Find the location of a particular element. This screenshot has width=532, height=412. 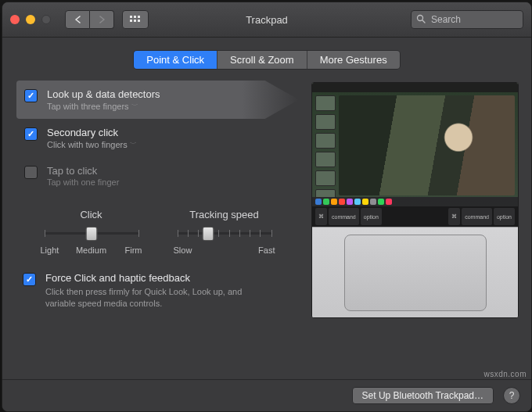

setup-bluetooth-trackpad-button: Set Up Bluetooth Trackpad… is located at coordinates (422, 396).